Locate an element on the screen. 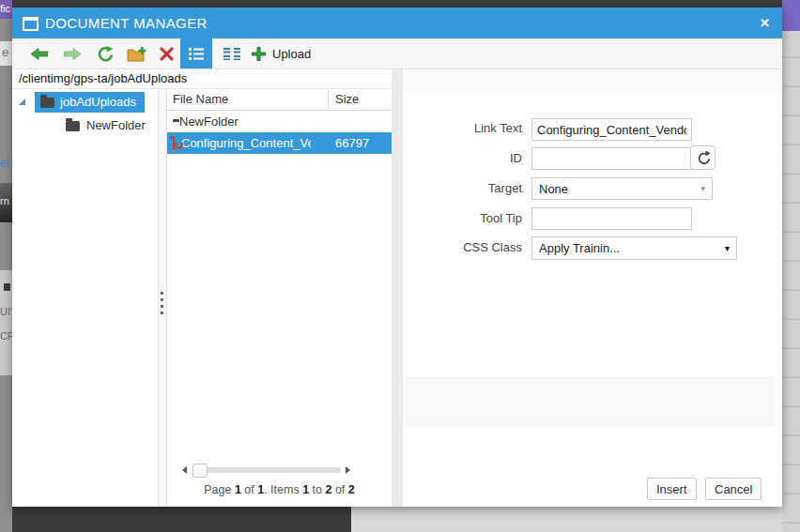  background-button-fragment: rn is located at coordinates (6, 203).